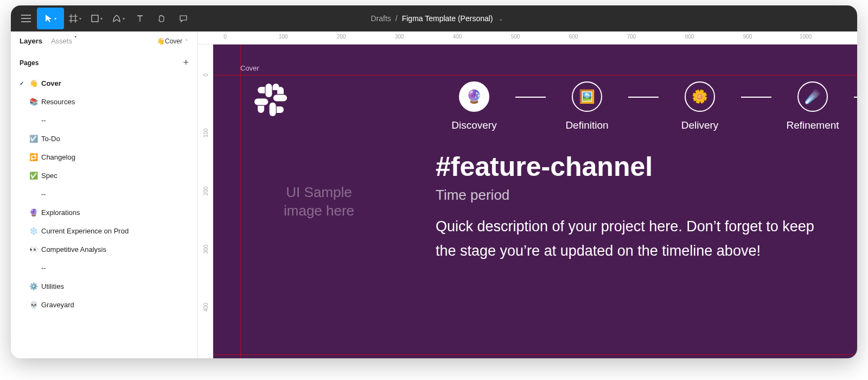 The image size is (868, 380). I want to click on page-emoji-icon: 👀, so click(34, 250).